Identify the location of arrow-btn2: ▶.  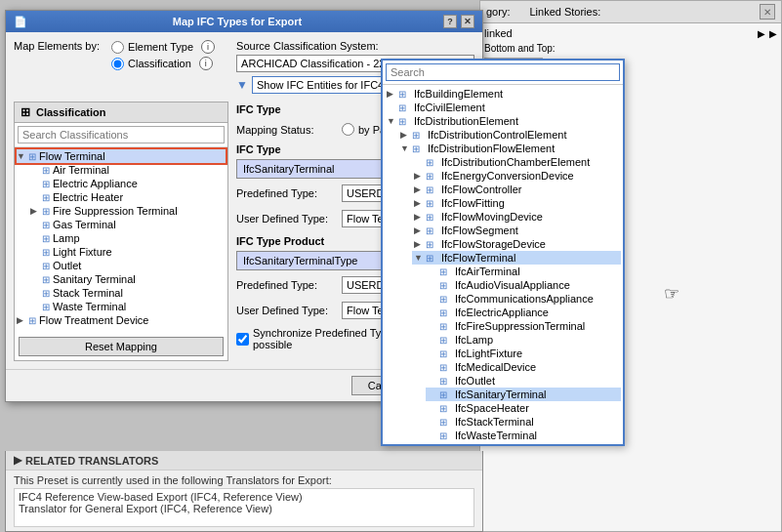
(773, 33).